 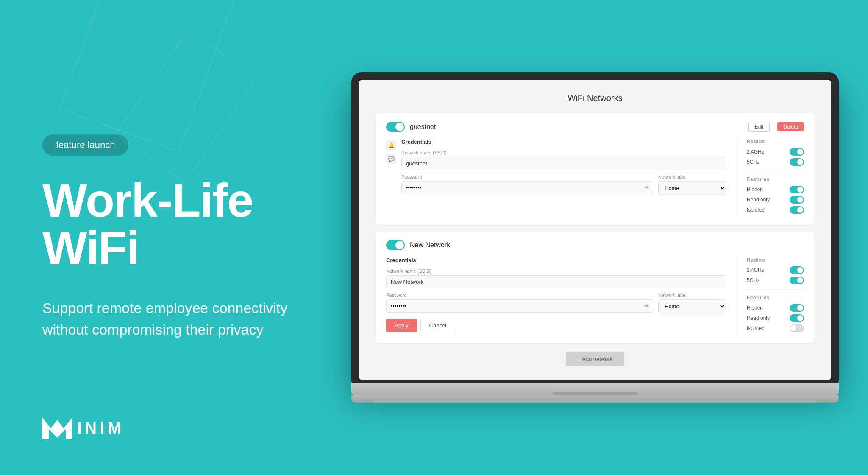 I want to click on cancel-button: Cancel, so click(x=438, y=326).